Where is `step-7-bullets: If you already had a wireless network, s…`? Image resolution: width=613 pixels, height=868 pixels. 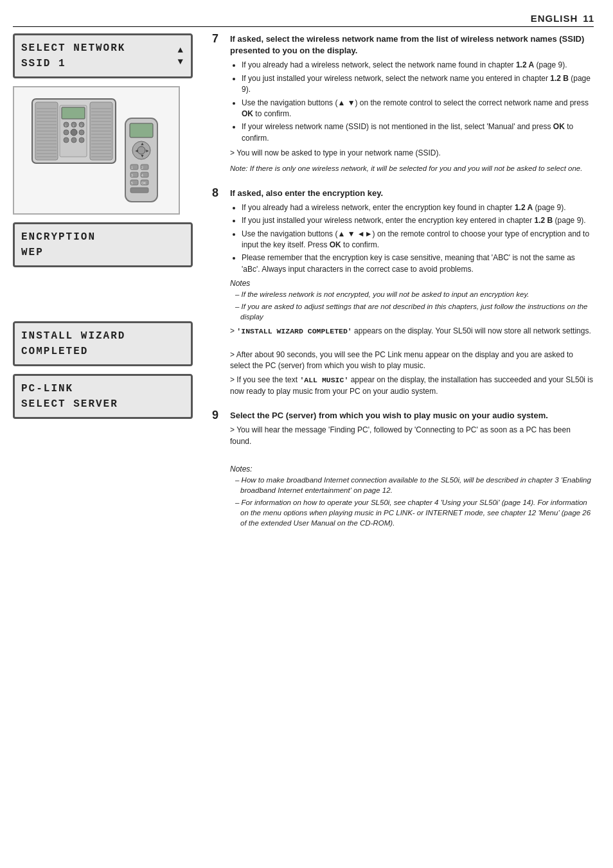
step-7-bullets: If you already had a wireless network, s… is located at coordinates (412, 102).